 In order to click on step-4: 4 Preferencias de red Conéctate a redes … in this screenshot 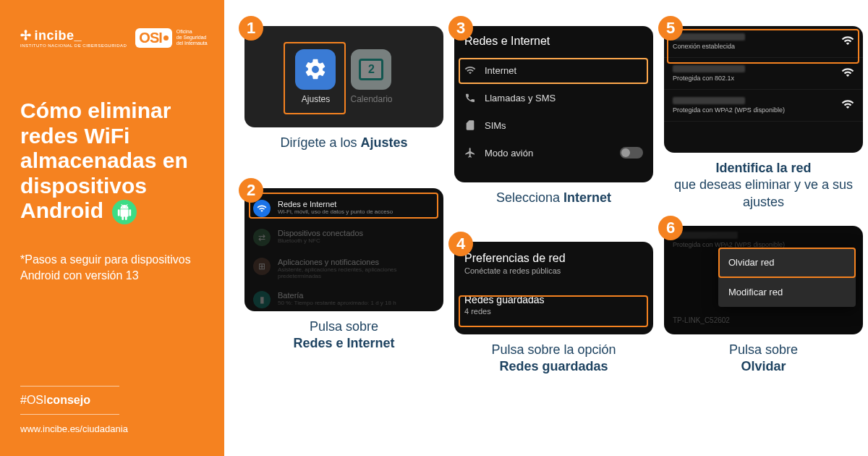, I will do `click(554, 308)`.